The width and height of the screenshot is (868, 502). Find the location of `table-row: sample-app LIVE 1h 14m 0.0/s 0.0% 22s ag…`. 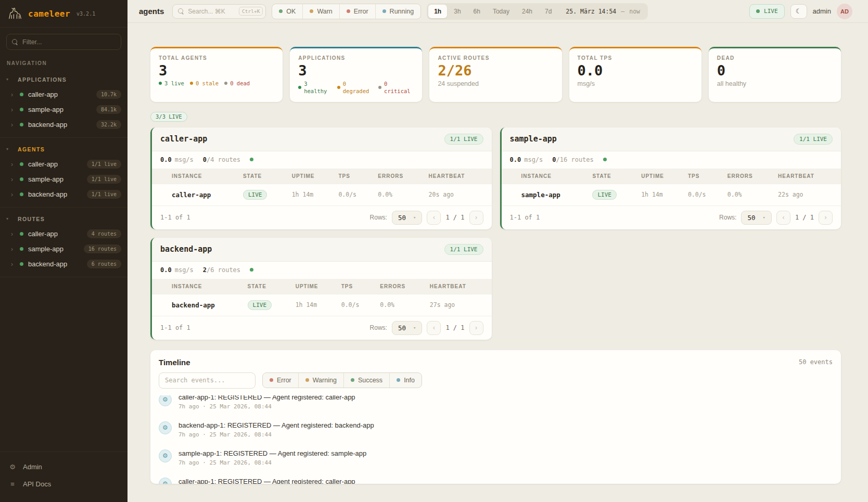

table-row: sample-app LIVE 1h 14m 0.0/s 0.0% 22s ag… is located at coordinates (671, 195).